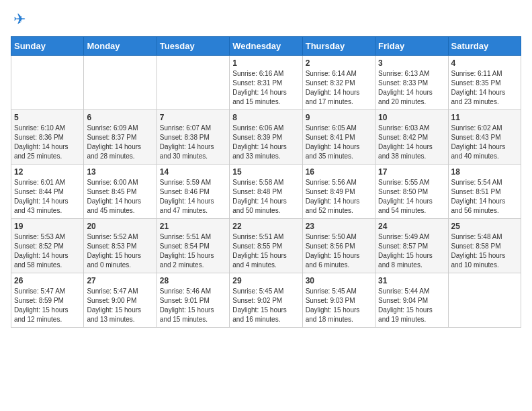  What do you see at coordinates (339, 281) in the screenshot?
I see `day-number: 30` at bounding box center [339, 281].